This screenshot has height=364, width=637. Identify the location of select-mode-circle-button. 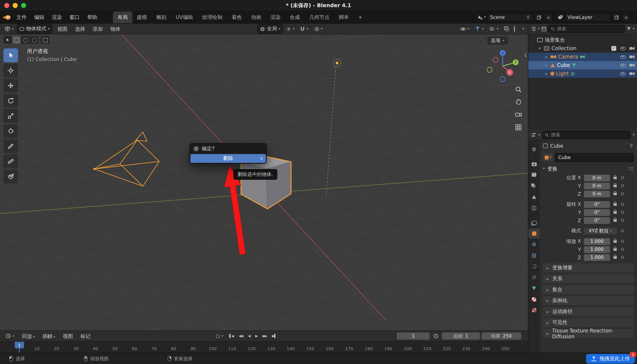
(25, 40).